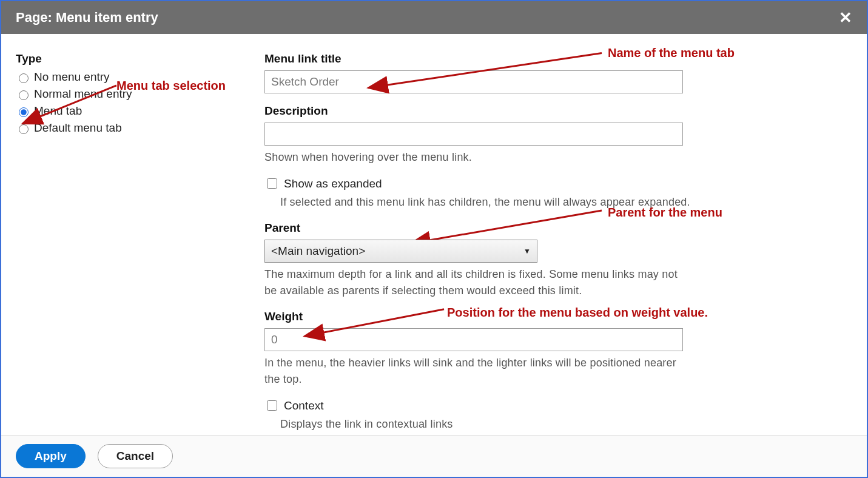 The height and width of the screenshot is (478, 868). I want to click on expanded-checkbox-row: Show as expanded, so click(479, 183).